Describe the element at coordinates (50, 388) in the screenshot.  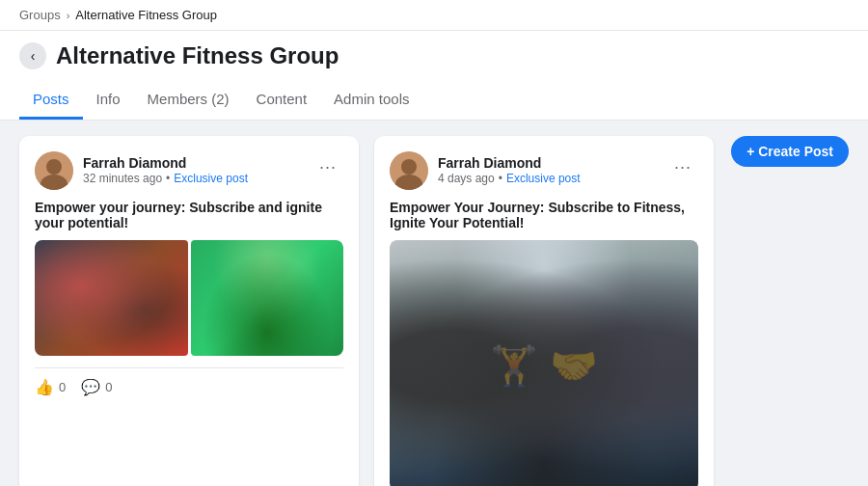
I see `like-reaction: 👍 0` at that location.